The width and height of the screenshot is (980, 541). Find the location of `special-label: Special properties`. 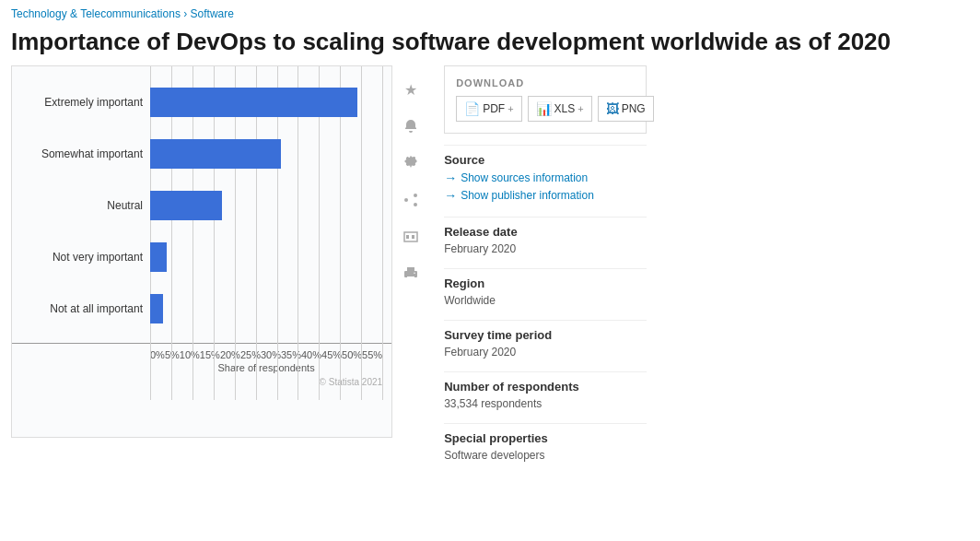

special-label: Special properties is located at coordinates (545, 439).